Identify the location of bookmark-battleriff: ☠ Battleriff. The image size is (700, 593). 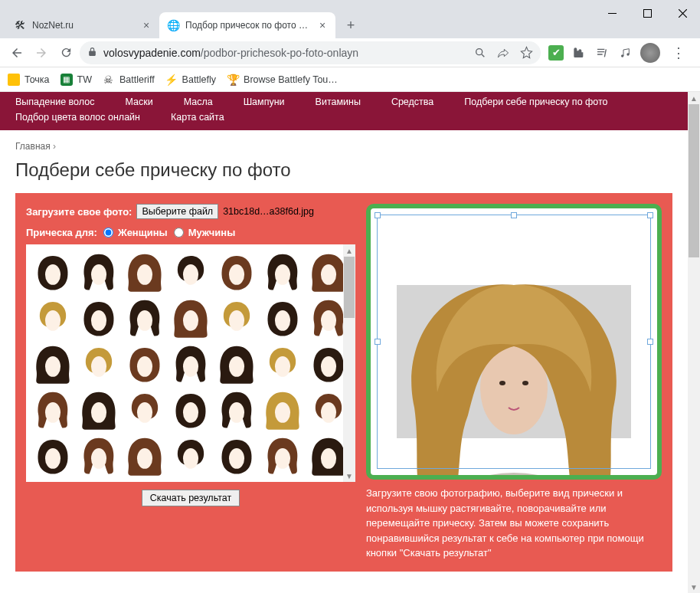
(129, 80).